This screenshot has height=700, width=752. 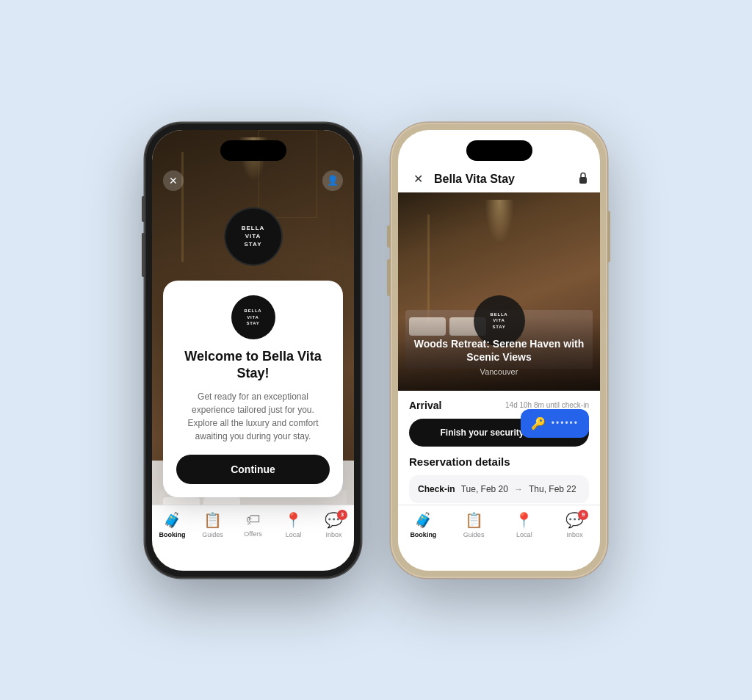 What do you see at coordinates (436, 489) in the screenshot?
I see `checkin-label: Check-in` at bounding box center [436, 489].